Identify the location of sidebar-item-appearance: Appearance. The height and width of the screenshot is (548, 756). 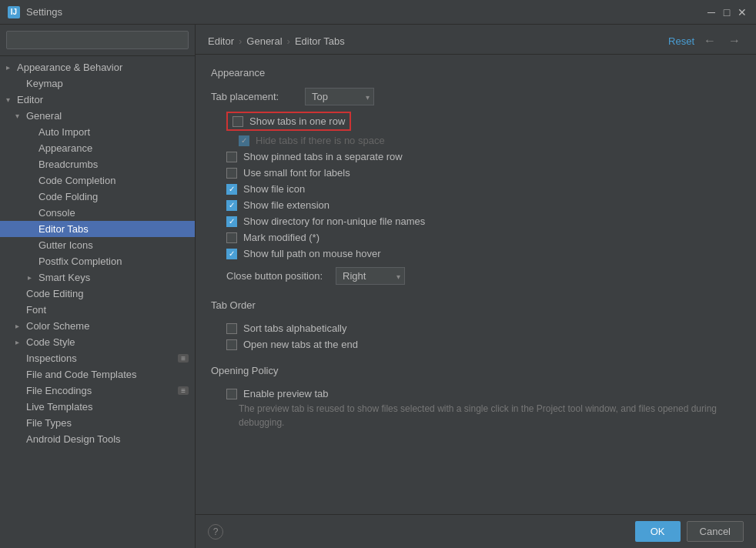
(97, 148).